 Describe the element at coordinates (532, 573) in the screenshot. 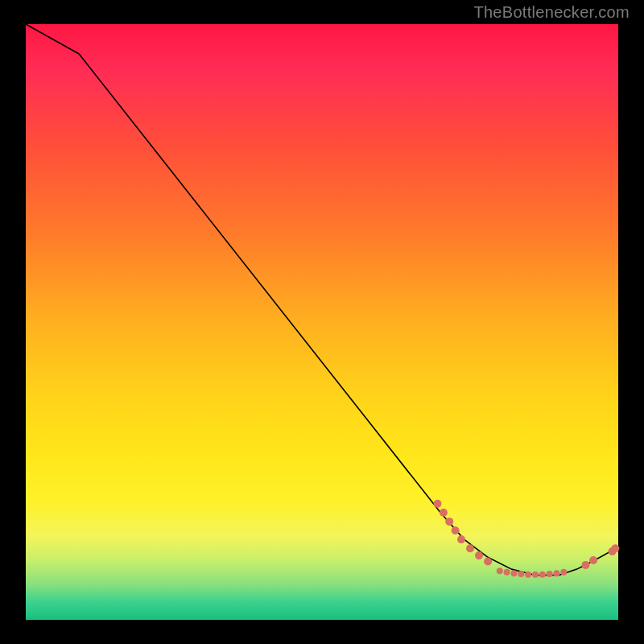

I see `chart-points-bottom-row` at that location.